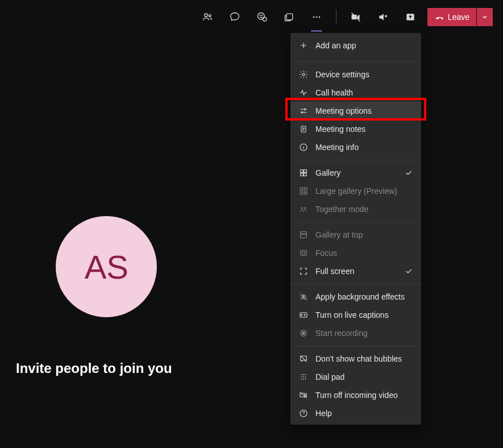  I want to click on menu-large-gallery: Large gallery (Preview), so click(356, 191).